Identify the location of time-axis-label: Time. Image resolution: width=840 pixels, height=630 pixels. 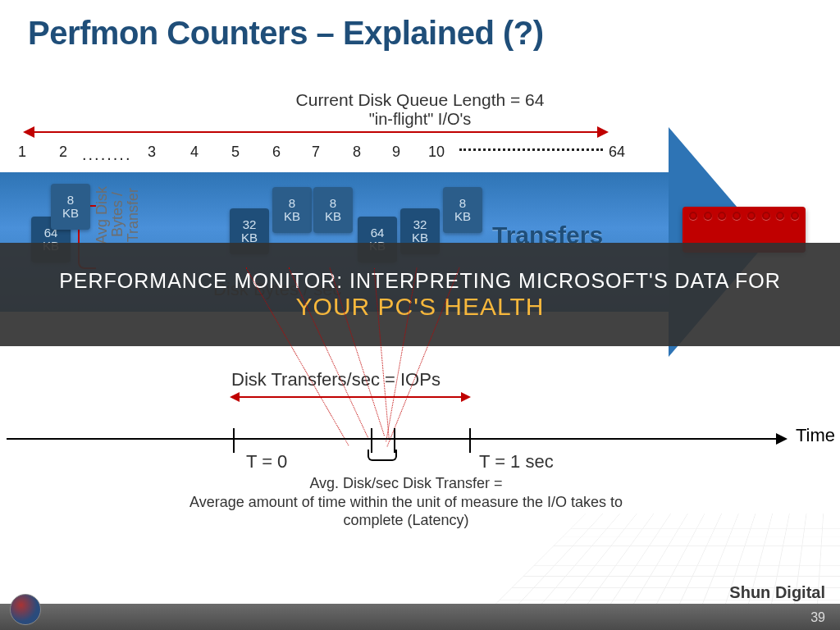
(815, 436).